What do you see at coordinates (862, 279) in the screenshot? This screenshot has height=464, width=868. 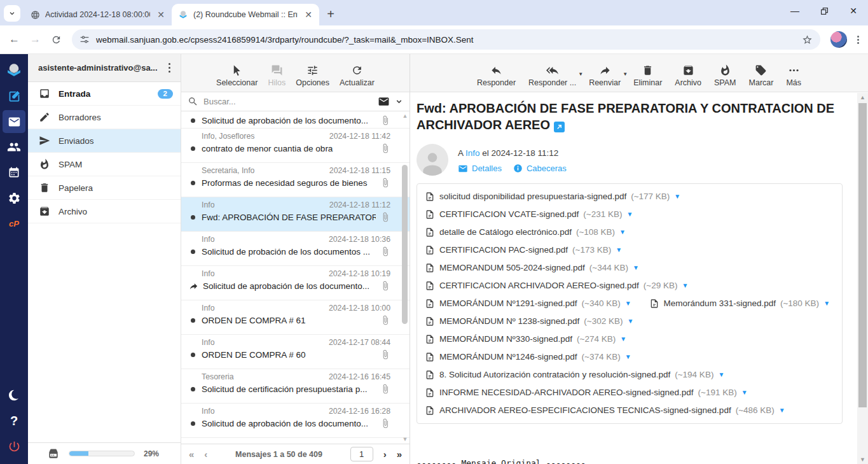 I see `message-scrollbar: ▲ ▼` at bounding box center [862, 279].